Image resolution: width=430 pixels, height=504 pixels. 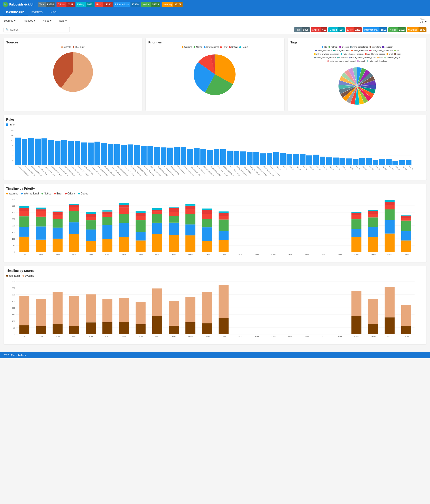 I want to click on search-input, so click(x=39, y=30).